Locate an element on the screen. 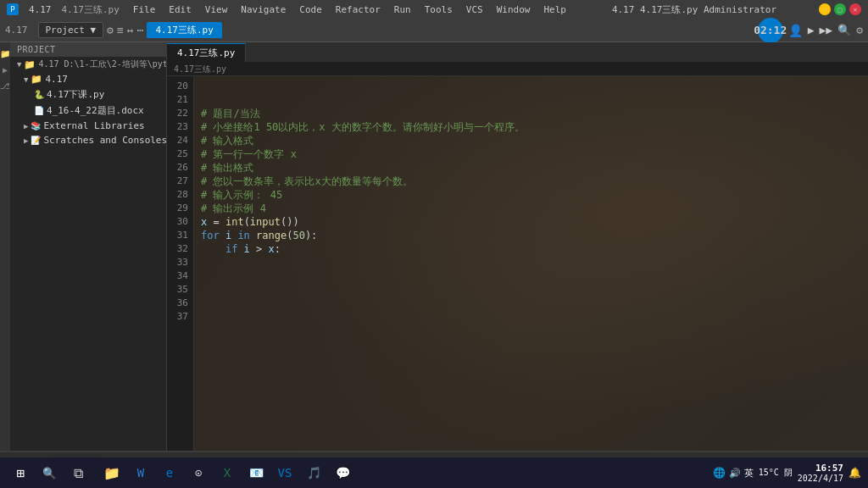 This screenshot has width=868, height=488. windows-taskbar: ⊞ 🔍 ⧉ 📁 W e ⊙ X 📧 VS 🎵 💬 🌐 🔊 英 15°C 阴 16… is located at coordinates (434, 473).